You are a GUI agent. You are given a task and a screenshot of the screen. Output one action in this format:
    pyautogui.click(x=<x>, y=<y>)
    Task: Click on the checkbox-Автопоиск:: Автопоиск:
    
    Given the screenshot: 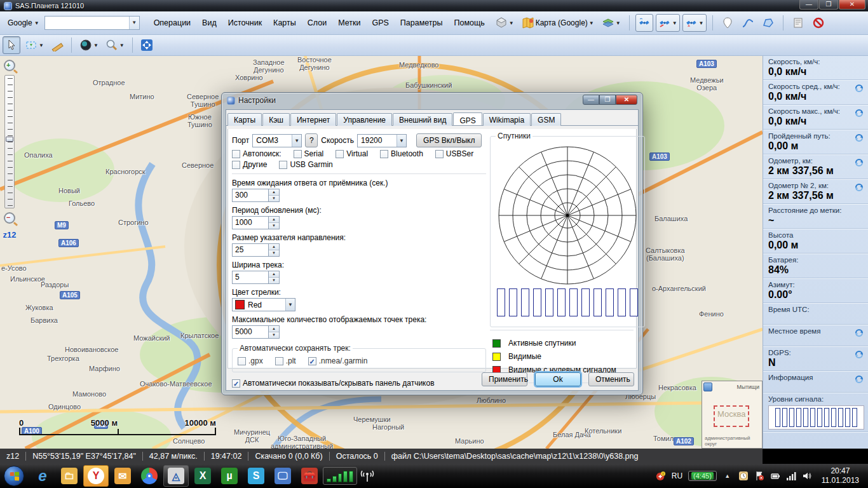 What is the action you would take?
    pyautogui.click(x=257, y=154)
    